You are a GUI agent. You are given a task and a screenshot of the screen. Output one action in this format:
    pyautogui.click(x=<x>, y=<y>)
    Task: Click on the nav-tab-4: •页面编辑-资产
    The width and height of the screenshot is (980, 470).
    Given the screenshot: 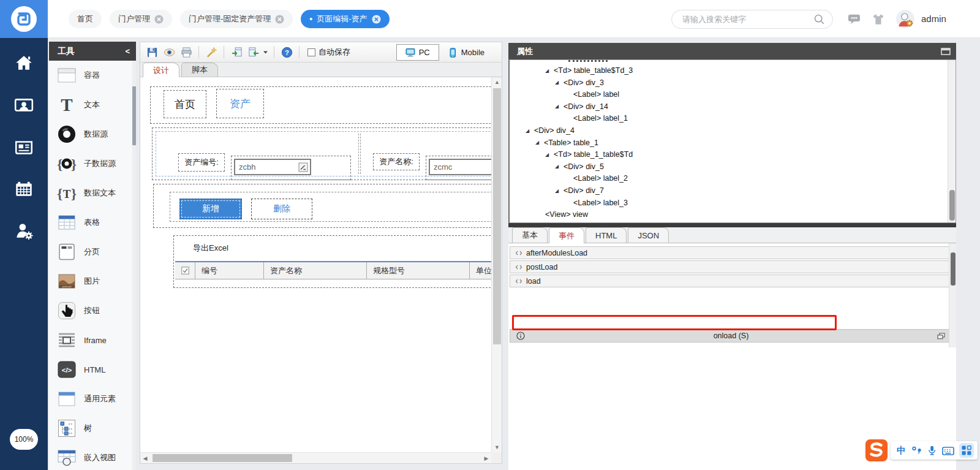 What is the action you would take?
    pyautogui.click(x=345, y=19)
    